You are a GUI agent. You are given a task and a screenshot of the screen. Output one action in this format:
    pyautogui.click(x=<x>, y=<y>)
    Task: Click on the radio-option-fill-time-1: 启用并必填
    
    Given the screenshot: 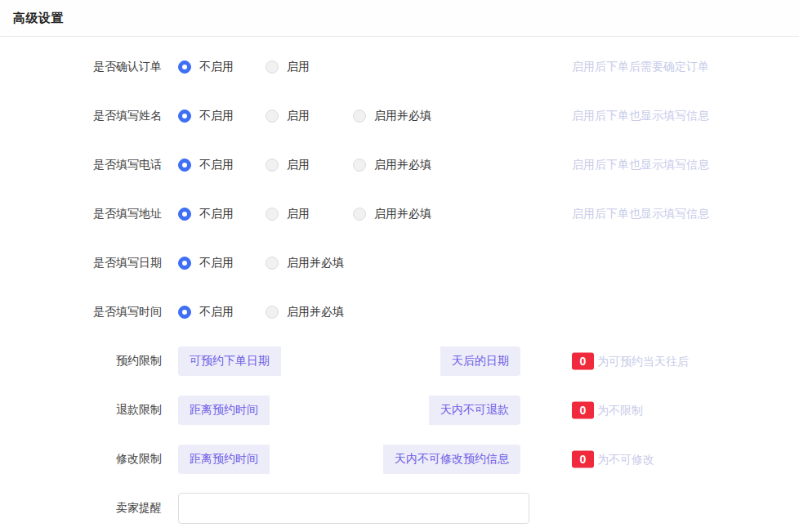 What is the action you would take?
    pyautogui.click(x=305, y=312)
    